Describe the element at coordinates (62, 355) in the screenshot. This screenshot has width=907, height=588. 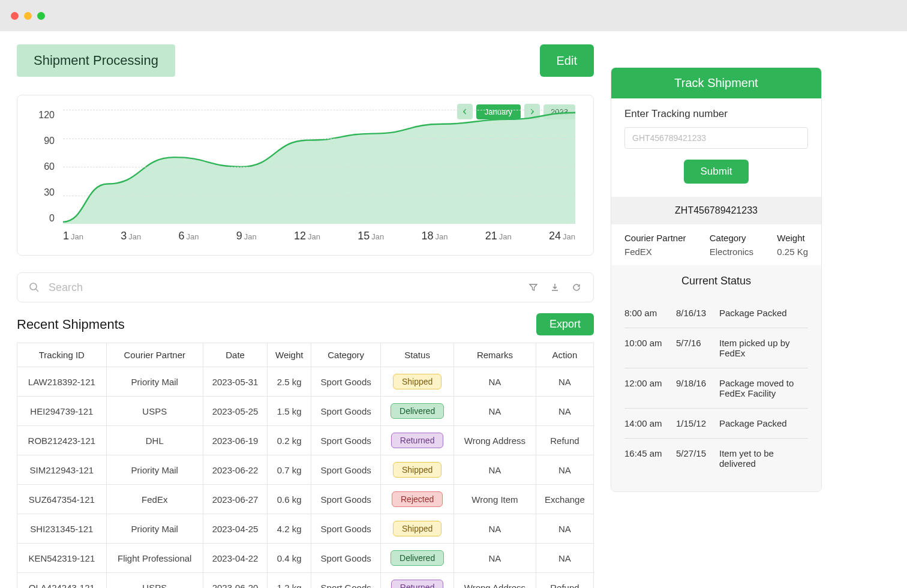
I see `table-column-header: Tracking ID` at that location.